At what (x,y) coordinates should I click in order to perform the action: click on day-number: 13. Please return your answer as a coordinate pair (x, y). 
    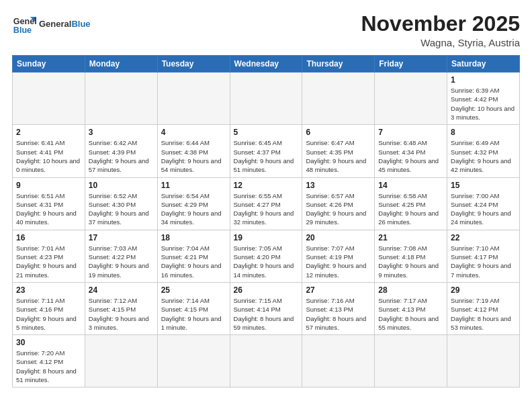
    Looking at the image, I should click on (339, 185).